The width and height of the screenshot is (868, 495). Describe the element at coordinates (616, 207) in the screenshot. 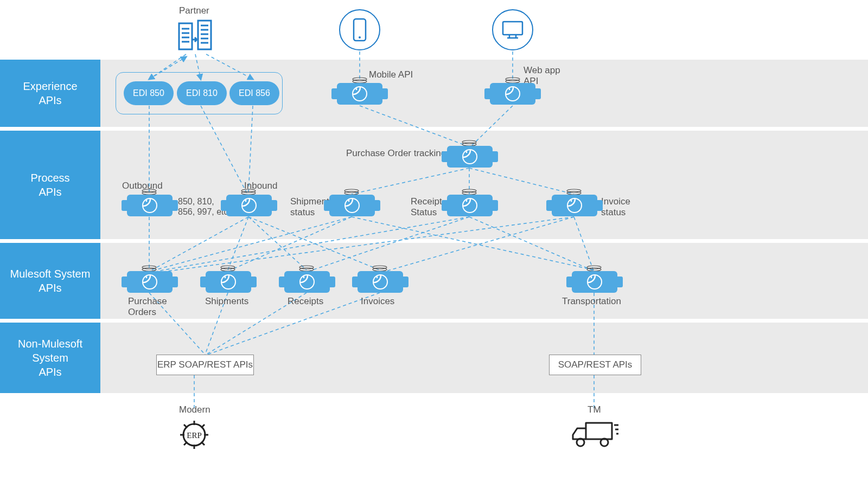

I see `invoice-status-label: Invoice status` at that location.